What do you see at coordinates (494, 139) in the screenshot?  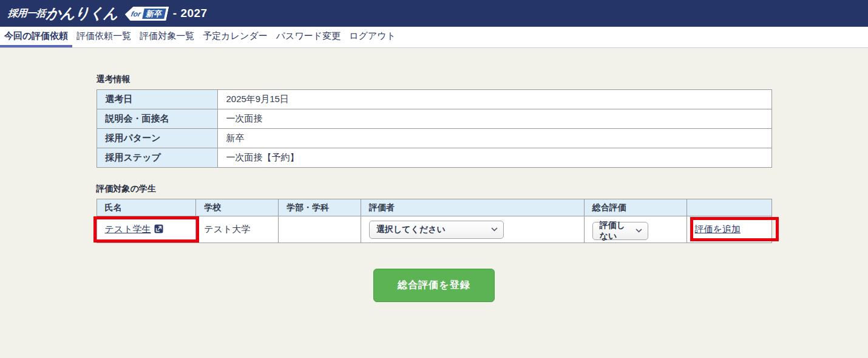 I see `info-row-value: 新卒` at bounding box center [494, 139].